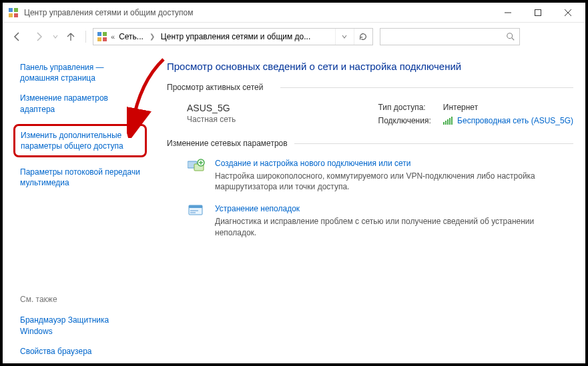  Describe the element at coordinates (80, 141) in the screenshot. I see `advanced-sharing-link: Изменить дополнительные параметры общего…` at that location.